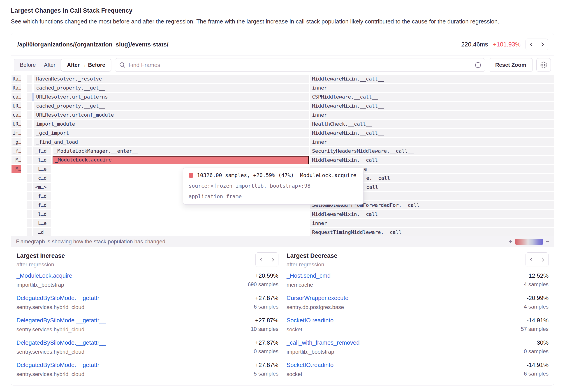 The width and height of the screenshot is (565, 392). I want to click on sample-count: 10 samples, so click(264, 329).